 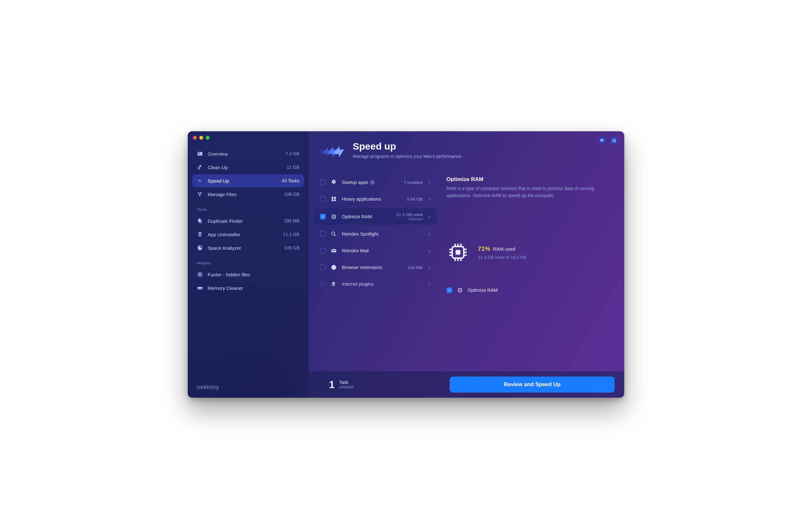 What do you see at coordinates (248, 194) in the screenshot?
I see `sidebar-item-manage-files: Manage Files 108 GB` at bounding box center [248, 194].